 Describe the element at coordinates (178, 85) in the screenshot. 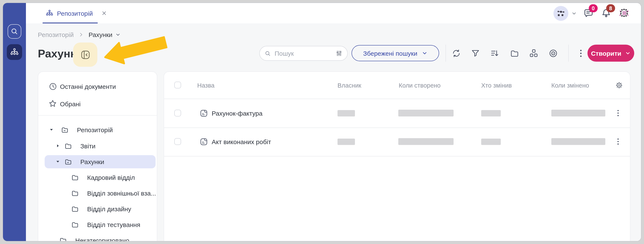

I see `select-all-checkbox` at that location.